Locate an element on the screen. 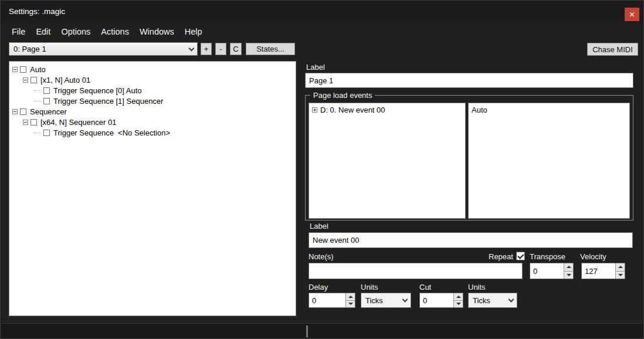 The width and height of the screenshot is (644, 339). event-list-item: D: 0. New event 00 is located at coordinates (387, 110).